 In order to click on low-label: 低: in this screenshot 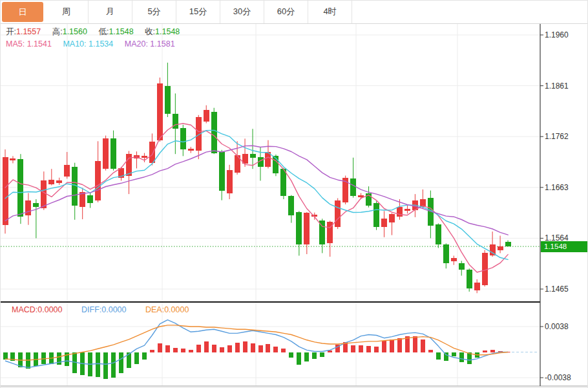, I will do `click(103, 32)`.